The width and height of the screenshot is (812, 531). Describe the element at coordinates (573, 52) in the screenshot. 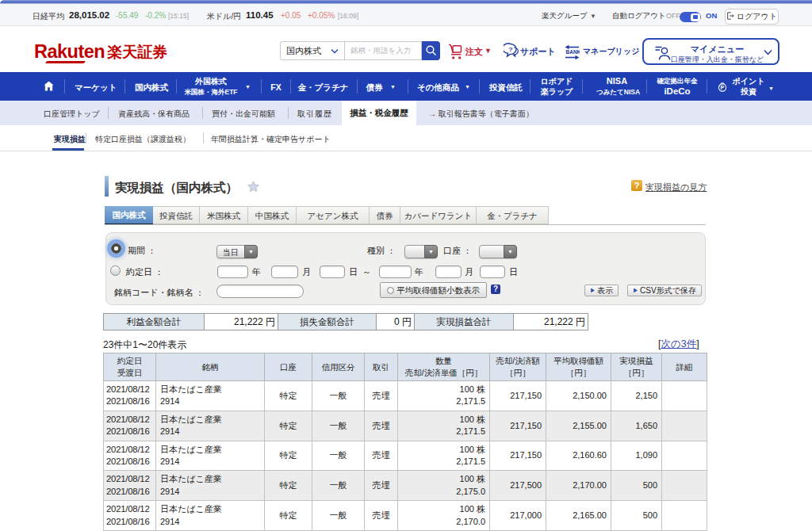

I see `svg-text: BANK` at that location.